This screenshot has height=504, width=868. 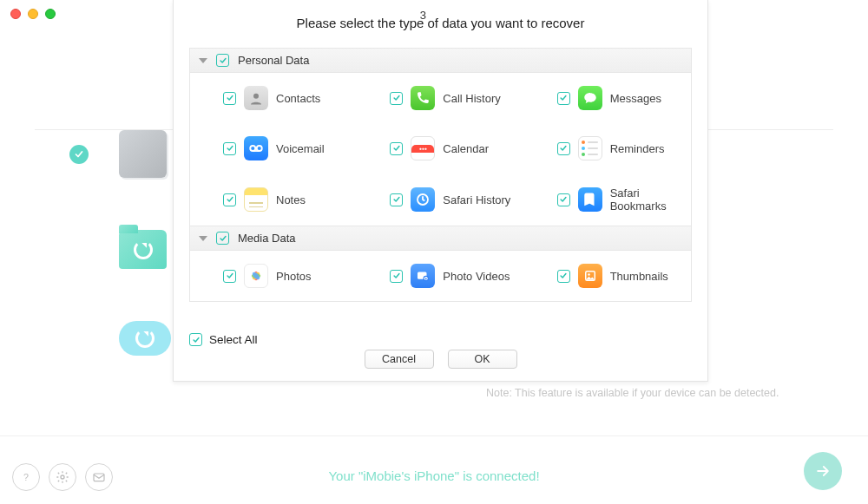 I want to click on category-checkbox-media, so click(x=222, y=238).